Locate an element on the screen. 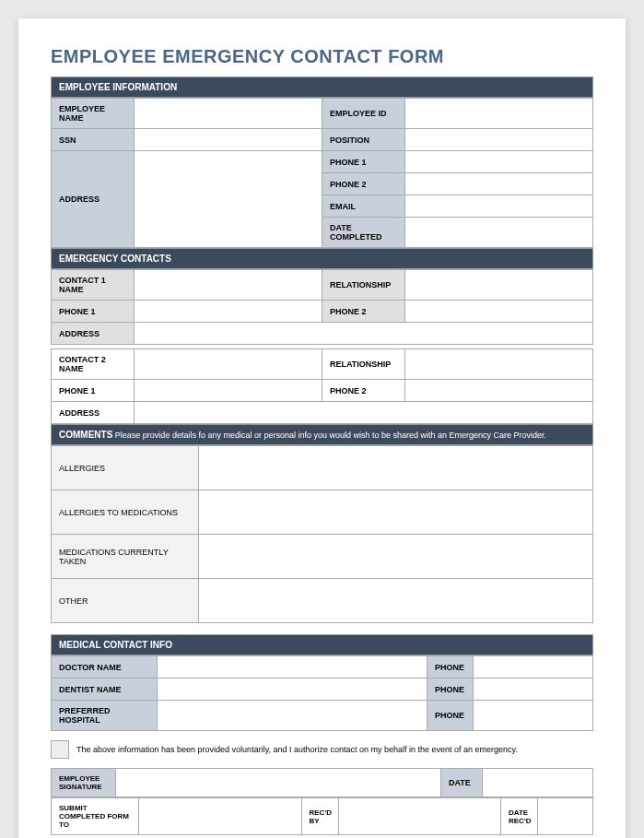 This screenshot has width=644, height=838. input-contact1-phone2 is located at coordinates (499, 312).